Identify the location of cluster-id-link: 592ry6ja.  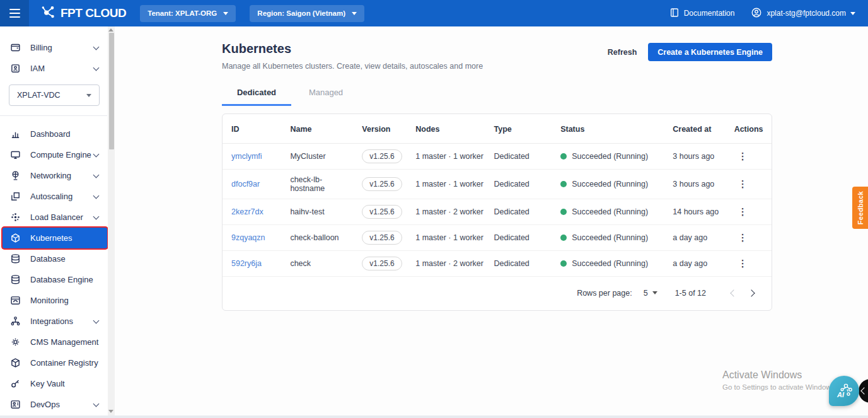
(246, 264).